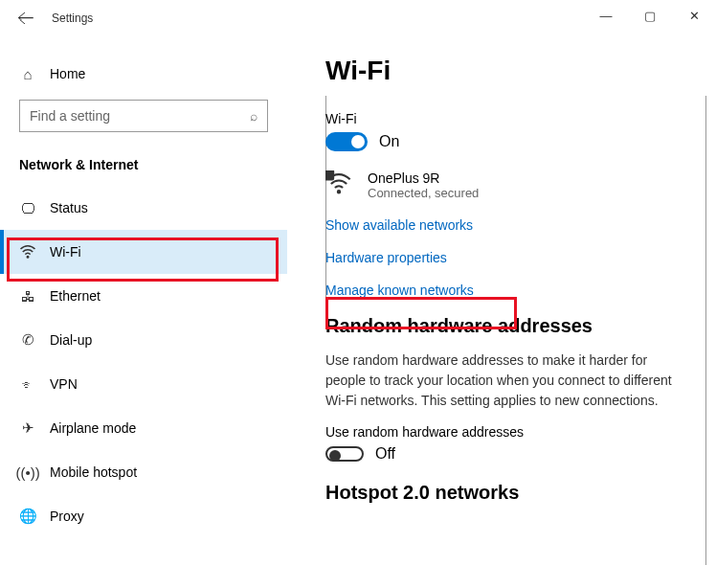 This screenshot has width=716, height=588. What do you see at coordinates (511, 258) in the screenshot?
I see `hardware-properties-link: Hardware properties` at bounding box center [511, 258].